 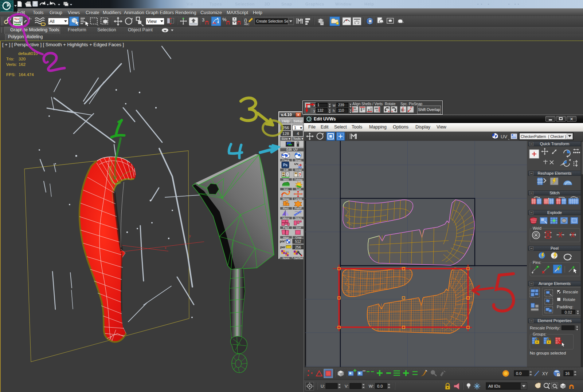 I want to click on svg-text: Norm, so click(x=286, y=258).